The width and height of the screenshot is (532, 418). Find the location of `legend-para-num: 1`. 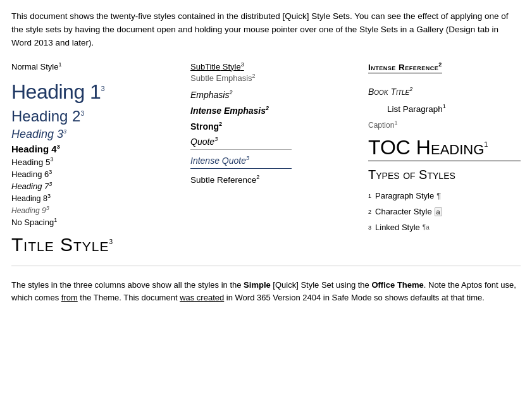

legend-para-num: 1 is located at coordinates (369, 196).